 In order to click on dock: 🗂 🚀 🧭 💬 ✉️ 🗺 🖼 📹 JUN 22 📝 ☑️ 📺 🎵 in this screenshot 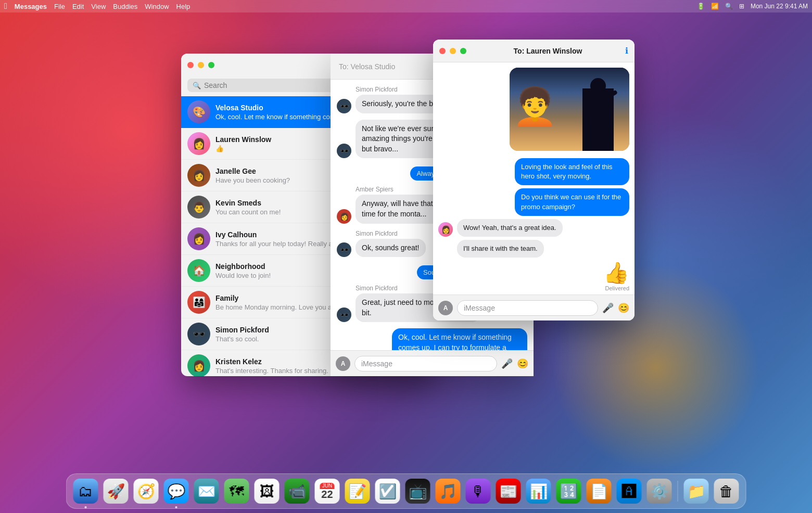, I will do `click(406, 491)`.